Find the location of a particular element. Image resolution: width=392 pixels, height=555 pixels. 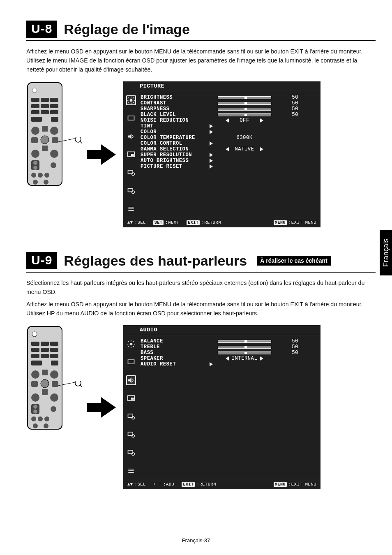

osd-row: TINT is located at coordinates (229, 126).